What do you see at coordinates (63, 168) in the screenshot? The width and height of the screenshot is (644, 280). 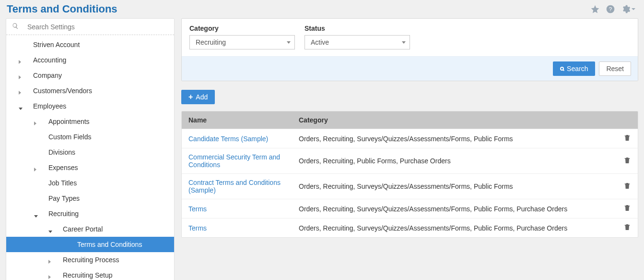 I see `sidebar-item-label: Expenses` at bounding box center [63, 168].